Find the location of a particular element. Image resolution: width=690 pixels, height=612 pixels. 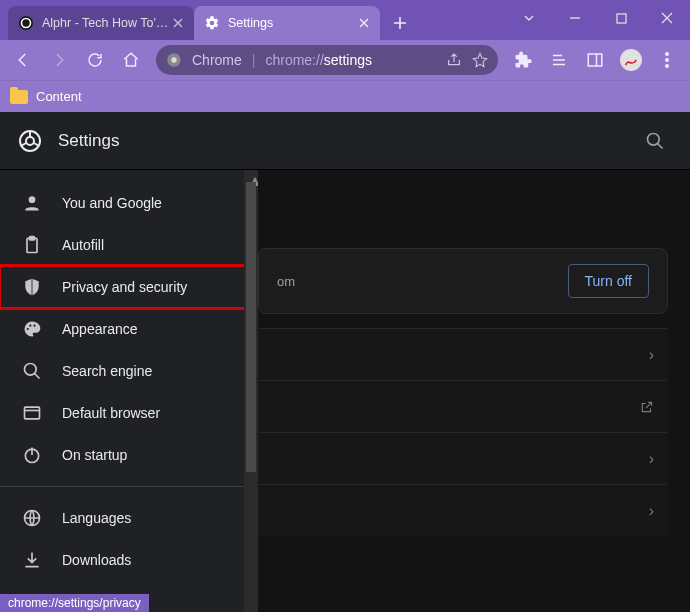

person-icon is located at coordinates (32, 203).